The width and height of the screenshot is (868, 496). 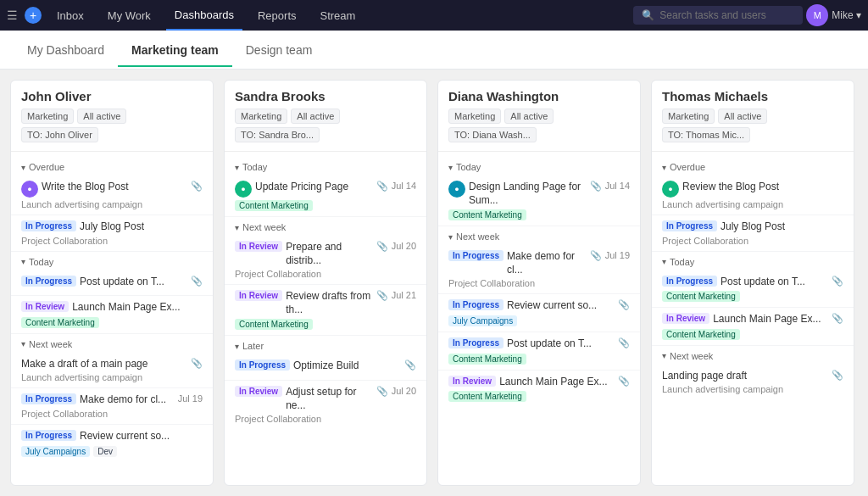 I want to click on status-badge: In Review, so click(x=259, y=295).